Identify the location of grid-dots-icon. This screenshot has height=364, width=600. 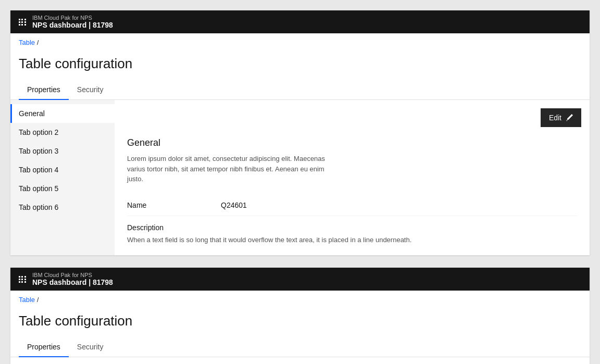
(22, 22).